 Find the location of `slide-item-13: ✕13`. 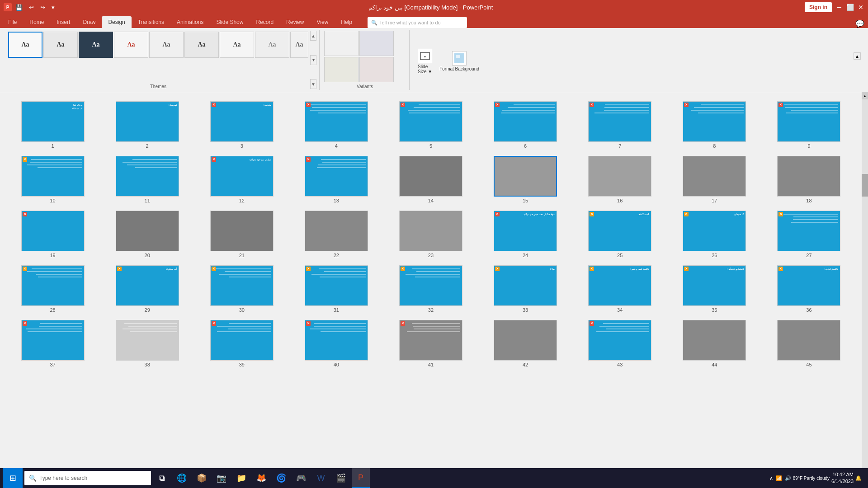

slide-item-13: ✕13 is located at coordinates (336, 180).